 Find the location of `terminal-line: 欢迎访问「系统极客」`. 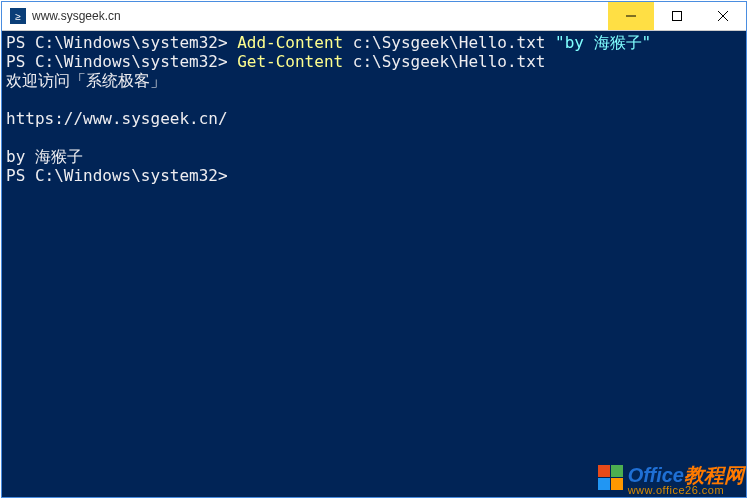

terminal-line: 欢迎访问「系统极客」 is located at coordinates (374, 80).